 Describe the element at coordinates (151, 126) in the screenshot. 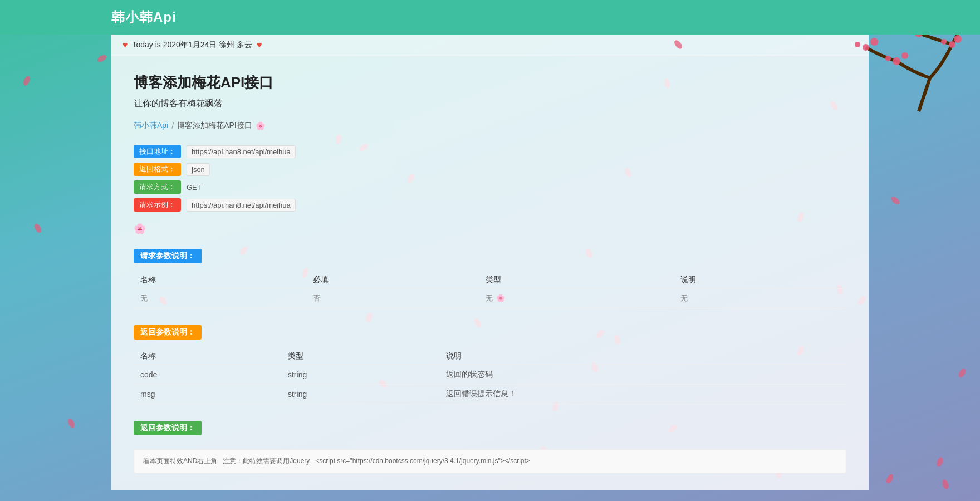

I see `breadcrumb-home-link: 韩小韩Api` at that location.